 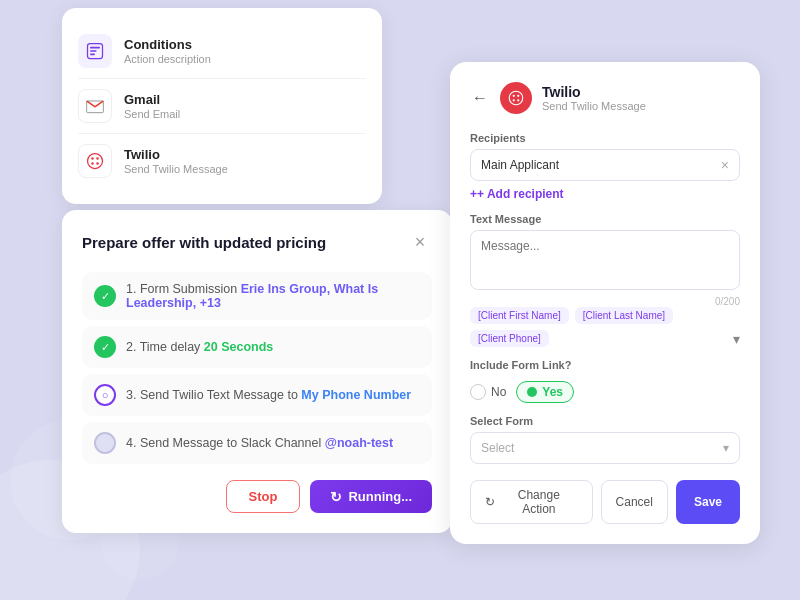 What do you see at coordinates (605, 365) in the screenshot?
I see `include-form-link-label: Include Form Link?` at bounding box center [605, 365].